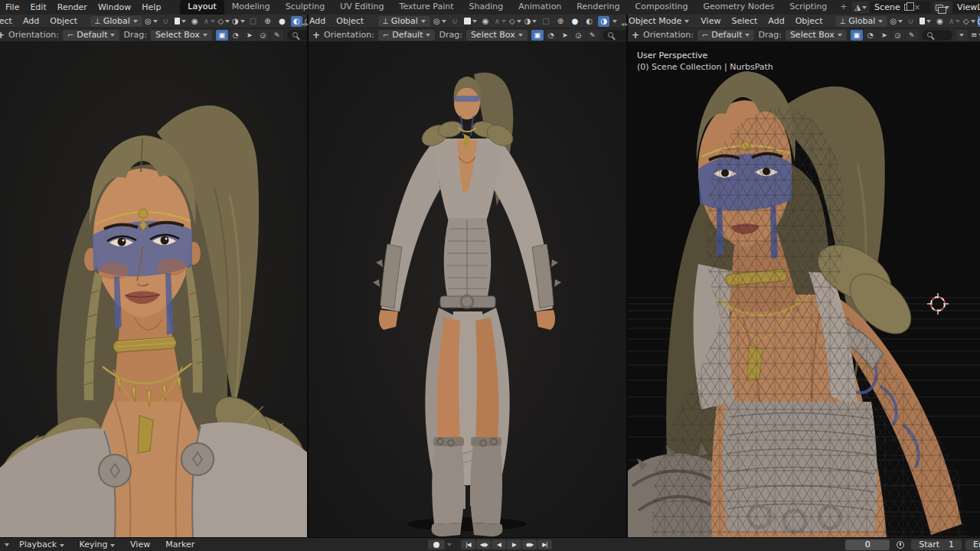 The height and width of the screenshot is (551, 980). Describe the element at coordinates (251, 8) in the screenshot. I see `tab-modeling: Modeling` at that location.